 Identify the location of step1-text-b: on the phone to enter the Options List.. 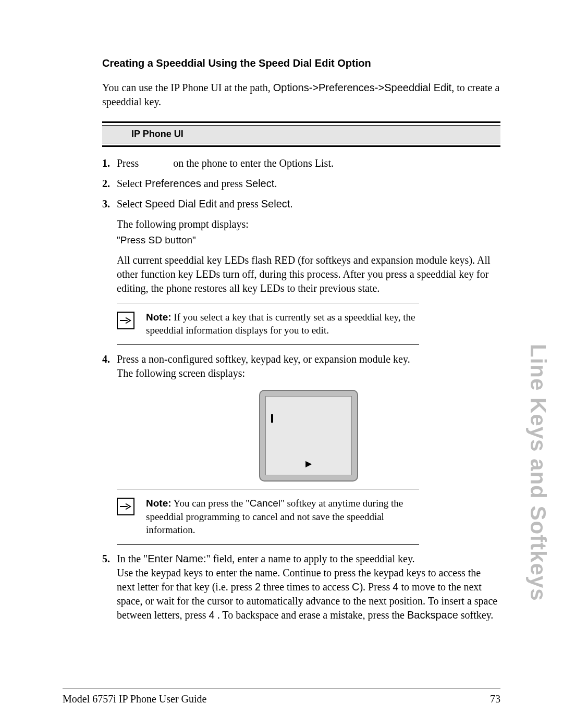
(253, 163).